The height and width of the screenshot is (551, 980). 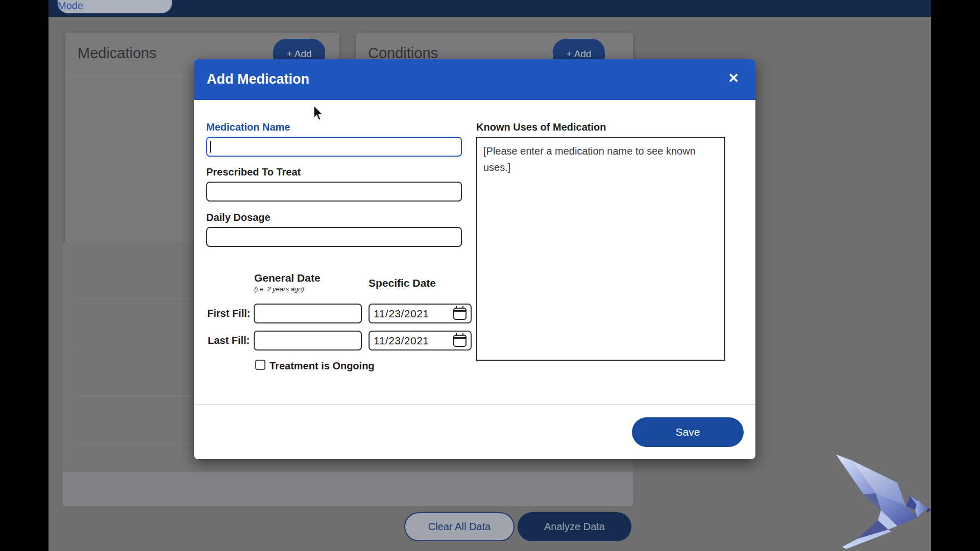 What do you see at coordinates (308, 341) in the screenshot?
I see `last-fill-general-input` at bounding box center [308, 341].